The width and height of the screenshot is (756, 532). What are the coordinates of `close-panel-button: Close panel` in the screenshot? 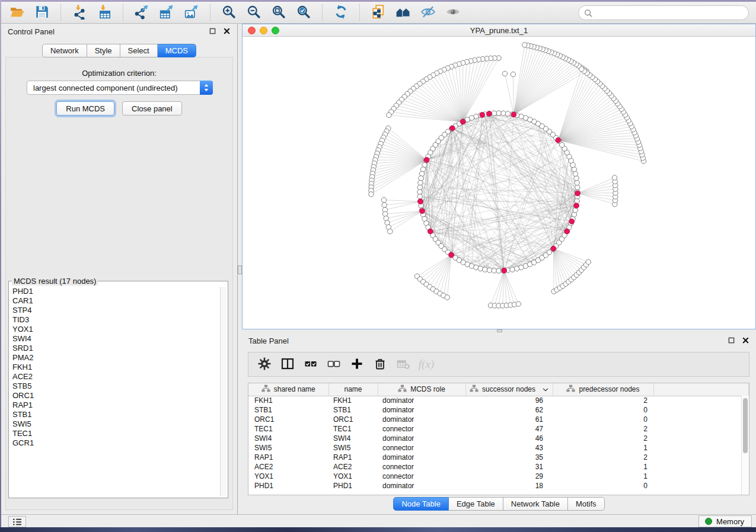 It's located at (152, 108).